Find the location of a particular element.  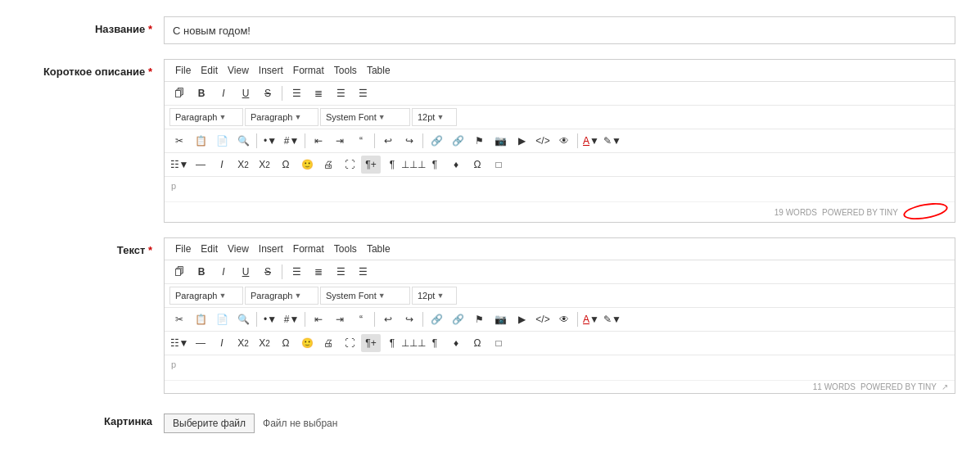

editor1-nonbreak-btn: ¶+ is located at coordinates (371, 165).